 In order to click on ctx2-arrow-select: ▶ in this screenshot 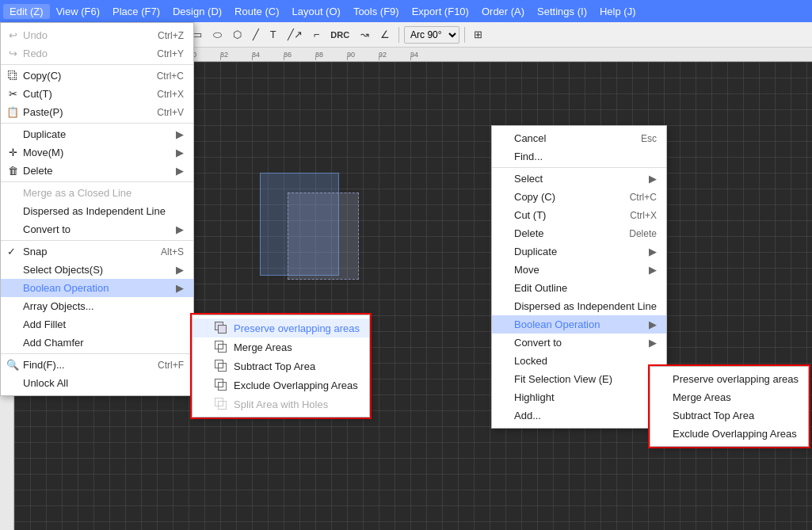, I will do `click(653, 179)`.